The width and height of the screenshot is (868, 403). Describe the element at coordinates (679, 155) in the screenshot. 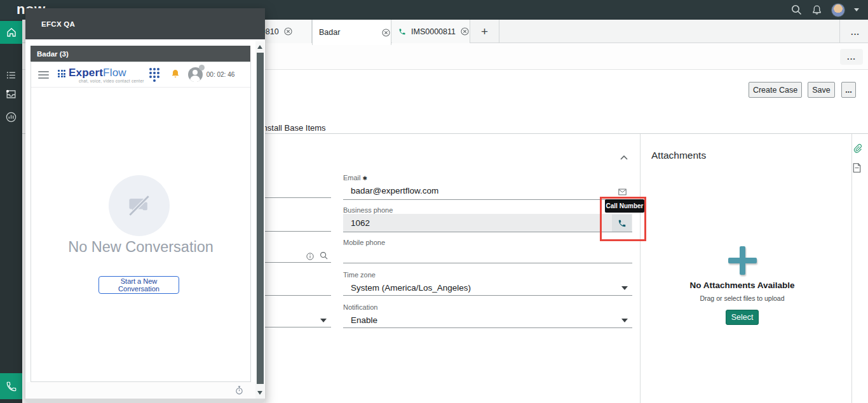

I see `attachments-title: Attachments` at that location.